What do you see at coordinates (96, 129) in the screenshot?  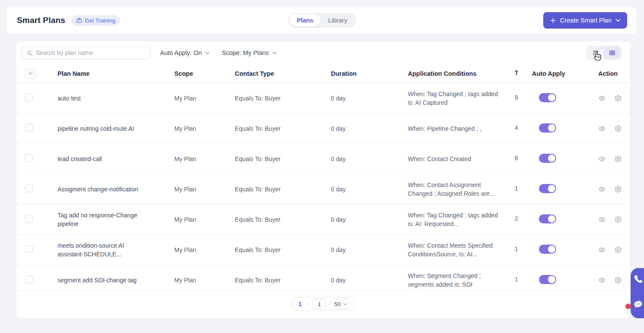 I see `plan-name: pipeline nutring cold-mute AI` at bounding box center [96, 129].